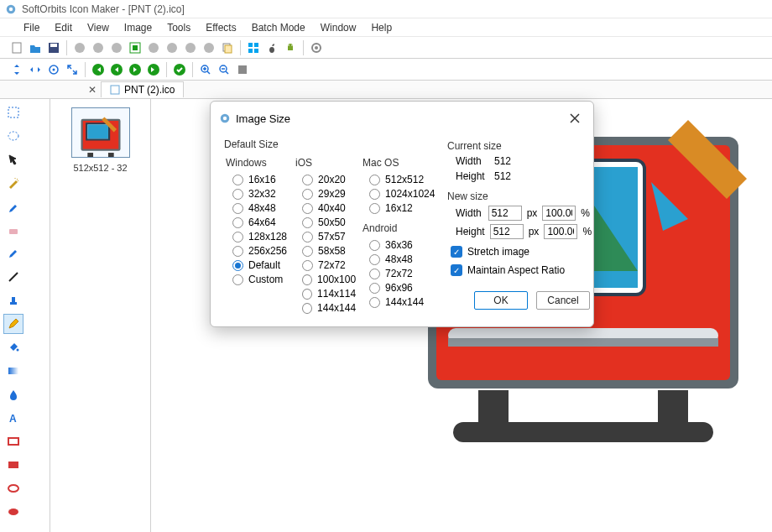 Image resolution: width=772 pixels, height=532 pixels. I want to click on prev-button, so click(117, 70).